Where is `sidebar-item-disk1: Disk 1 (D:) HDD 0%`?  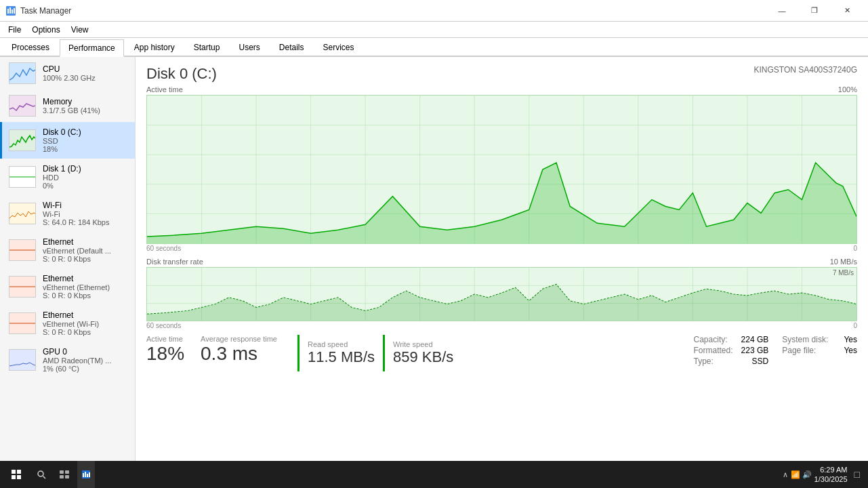
sidebar-item-disk1: Disk 1 (D:) HDD 0% is located at coordinates (68, 177).